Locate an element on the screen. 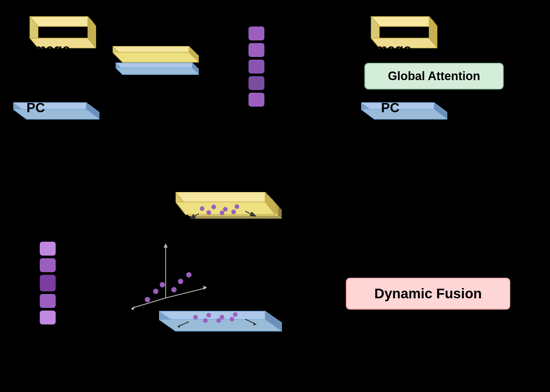  image-stack-left: Image is located at coordinates (58, 39).